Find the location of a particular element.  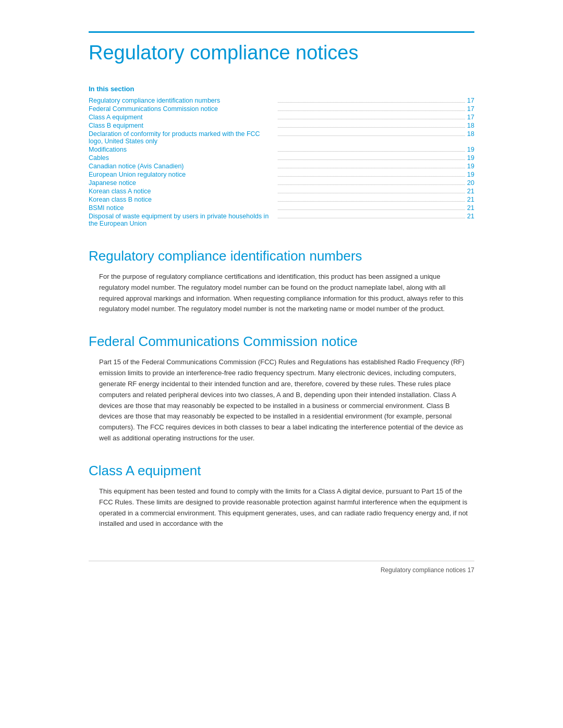

toc-item: European Union regulatory notice19 is located at coordinates (282, 175).